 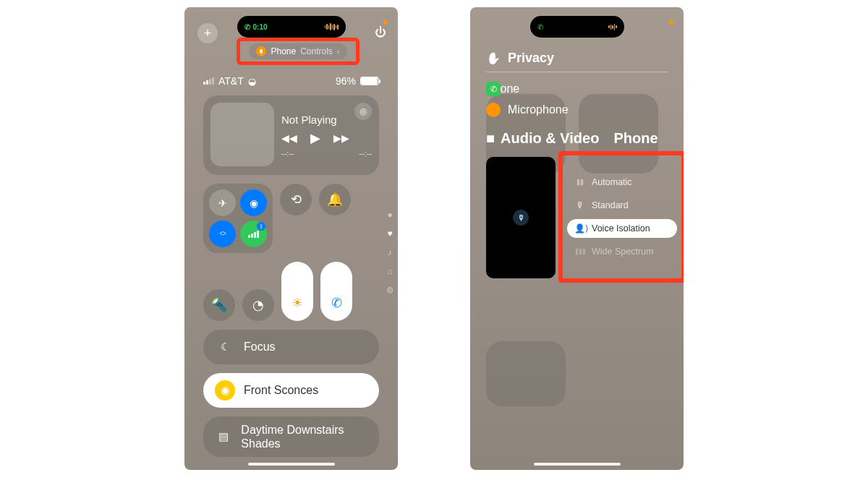 What do you see at coordinates (292, 27) in the screenshot?
I see `dynamic-island: ✆ 0:10` at bounding box center [292, 27].